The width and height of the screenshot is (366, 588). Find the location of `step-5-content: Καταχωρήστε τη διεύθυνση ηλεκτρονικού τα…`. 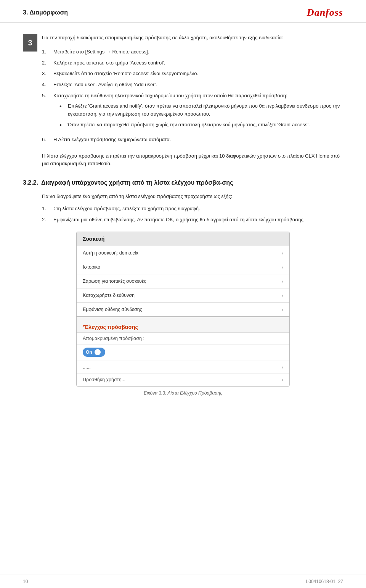

step-5-content: Καταχωρήστε τη διεύθυνση ηλεκτρονικού τα… is located at coordinates (198, 112).